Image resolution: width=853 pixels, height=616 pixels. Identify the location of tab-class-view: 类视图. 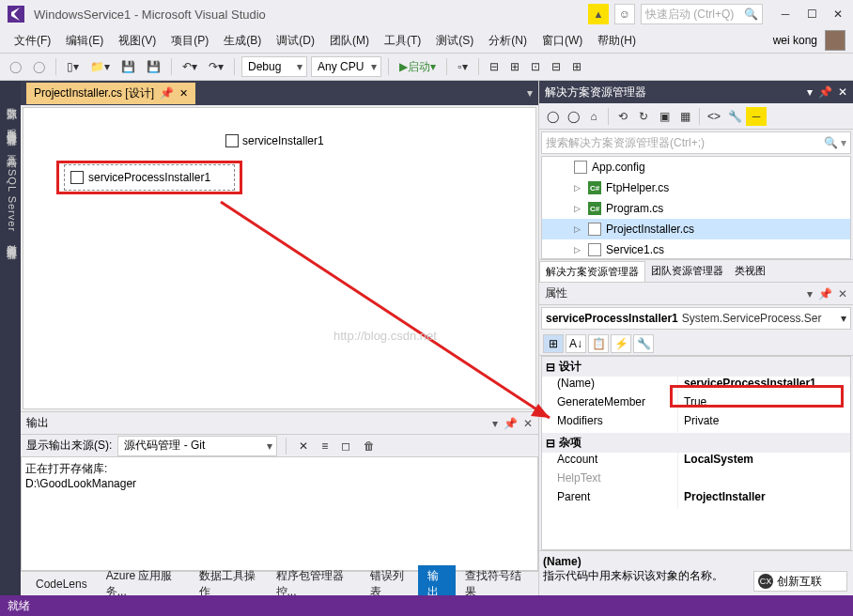
(750, 270).